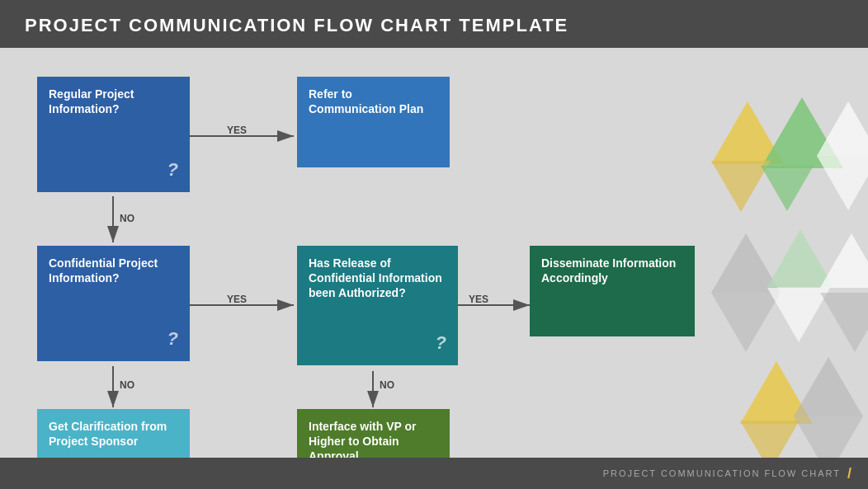  I want to click on no-label-1: NO, so click(127, 219).